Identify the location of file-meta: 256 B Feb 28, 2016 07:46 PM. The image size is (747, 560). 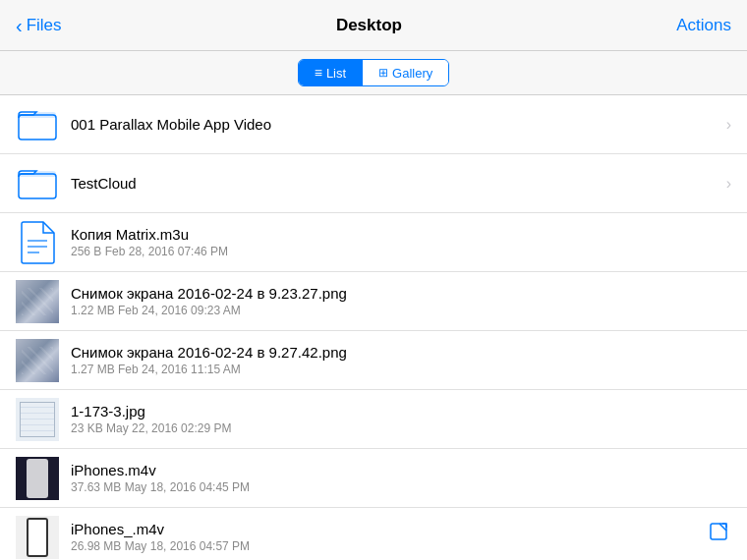
(401, 252).